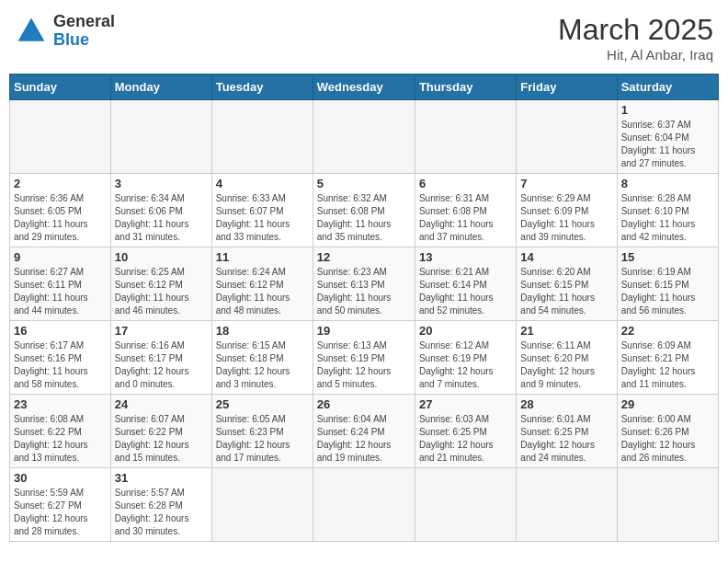 The image size is (728, 563). Describe the element at coordinates (162, 184) in the screenshot. I see `day-number: 3` at that location.